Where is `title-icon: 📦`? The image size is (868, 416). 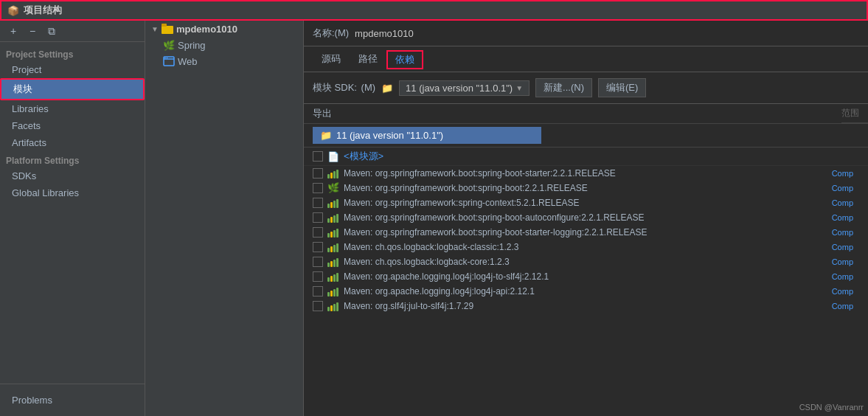
title-icon: 📦 is located at coordinates (13, 10).